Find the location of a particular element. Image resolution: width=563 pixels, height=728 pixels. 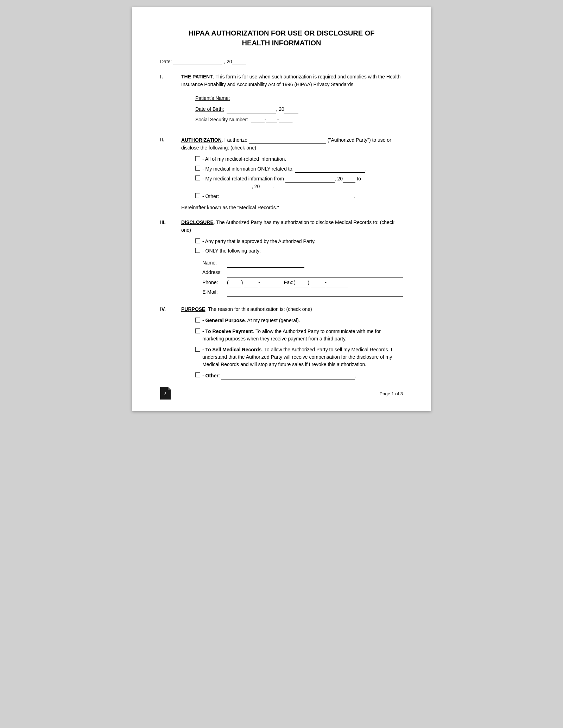

dob-label: Date of Birth: is located at coordinates (210, 109).